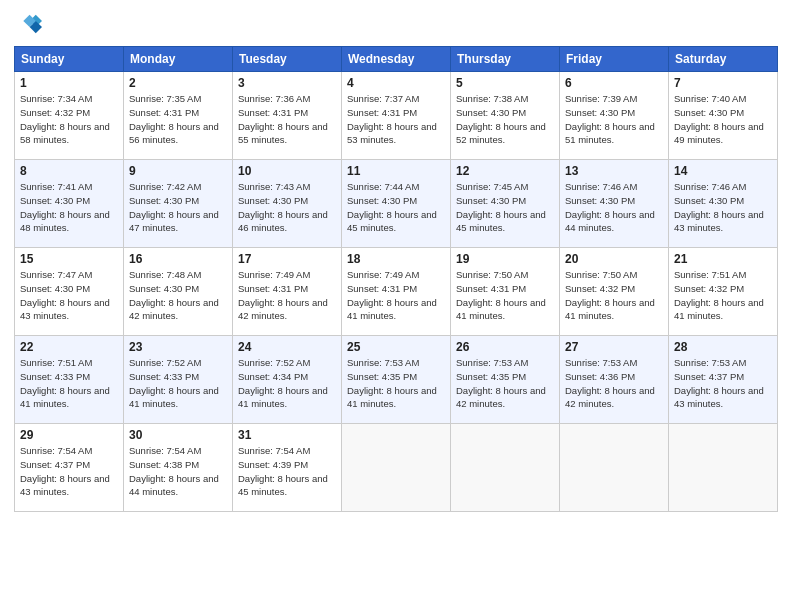  I want to click on day-number: 5, so click(505, 83).